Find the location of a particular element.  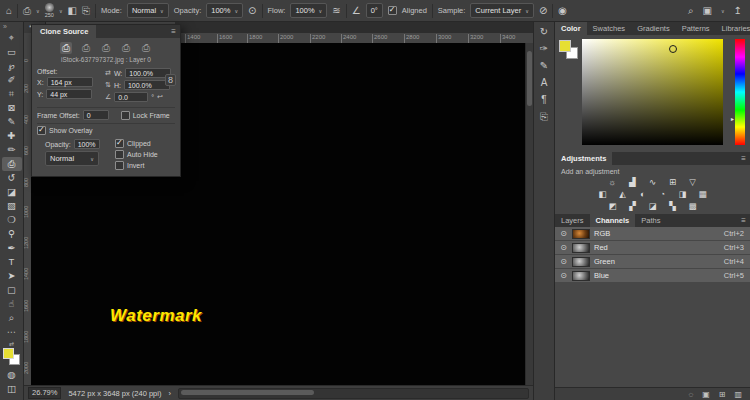

frame-tool: ⊠ is located at coordinates (12, 108).